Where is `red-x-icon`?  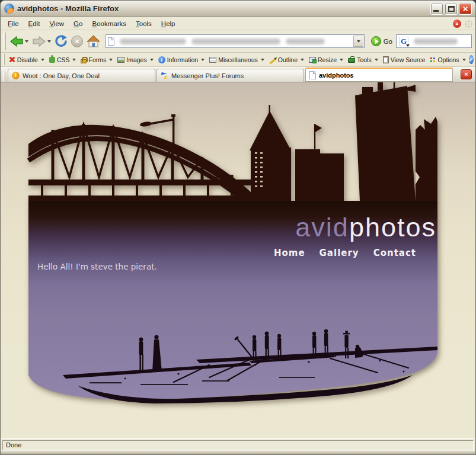
red-x-icon is located at coordinates (12, 59).